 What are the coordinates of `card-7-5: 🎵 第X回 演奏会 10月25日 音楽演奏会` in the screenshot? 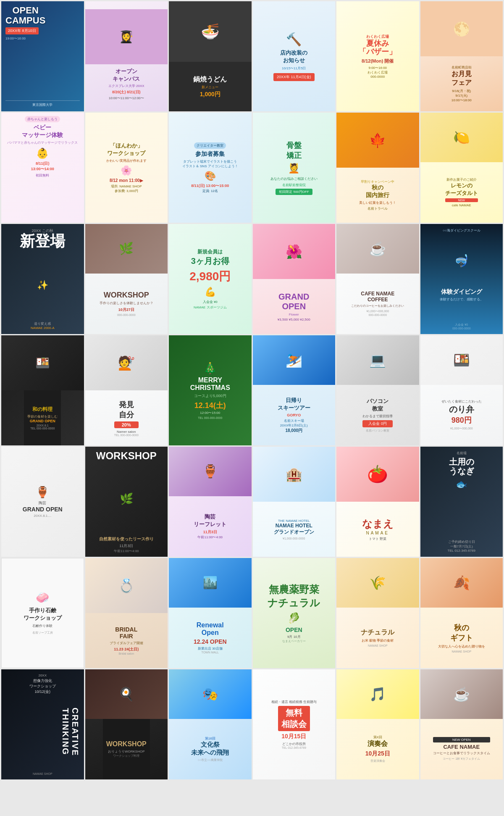 It's located at (378, 724).